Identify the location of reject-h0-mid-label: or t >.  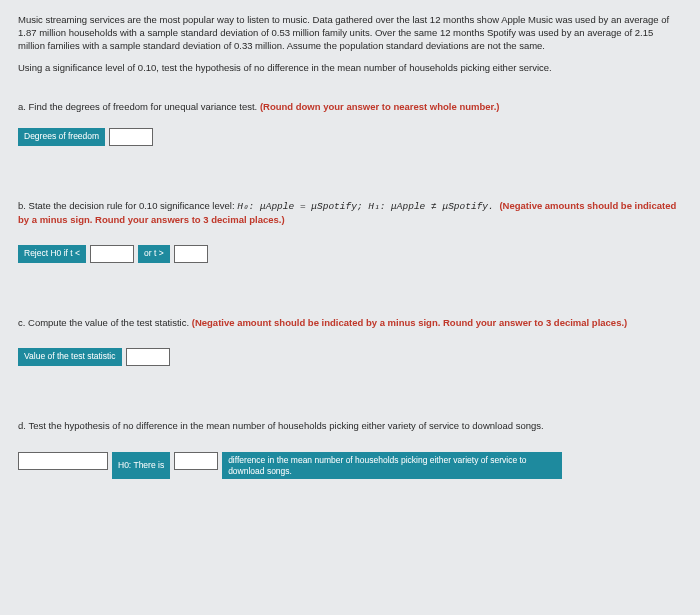
(154, 254).